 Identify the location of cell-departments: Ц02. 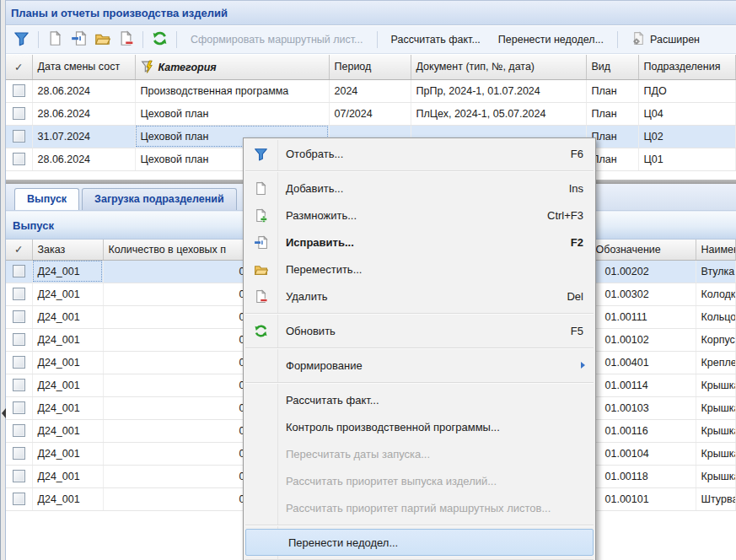
(687, 137).